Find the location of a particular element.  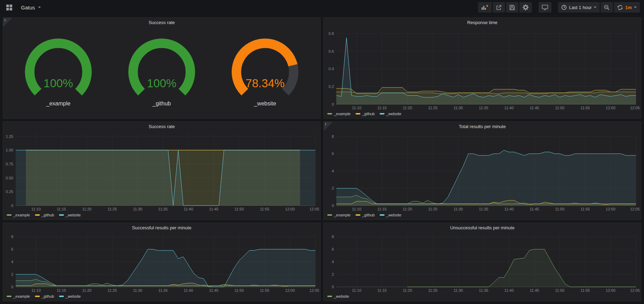

x-tick-label: 11:25 is located at coordinates (433, 209).